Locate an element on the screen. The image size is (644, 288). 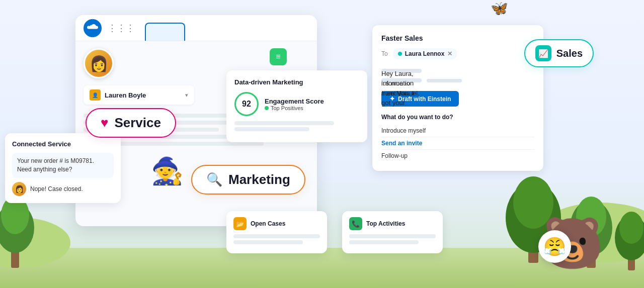
chevron-down-icon: ▾ is located at coordinates (187, 95).